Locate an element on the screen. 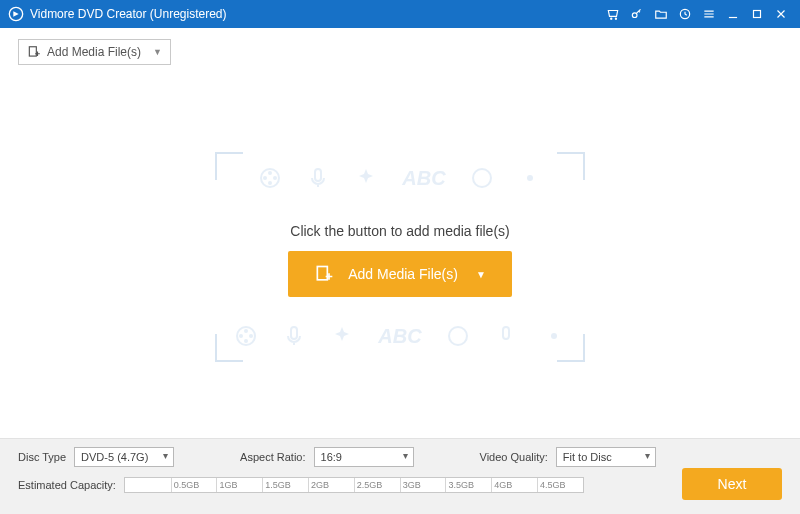 The height and width of the screenshot is (514, 800). aspect-ratio-select: 16:9 is located at coordinates (364, 457).